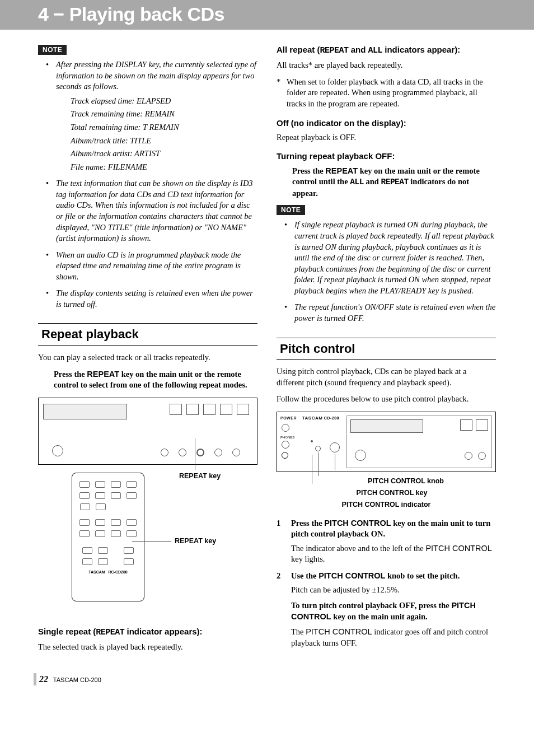  Describe the element at coordinates (318, 449) in the screenshot. I see `pitch-key` at that location.